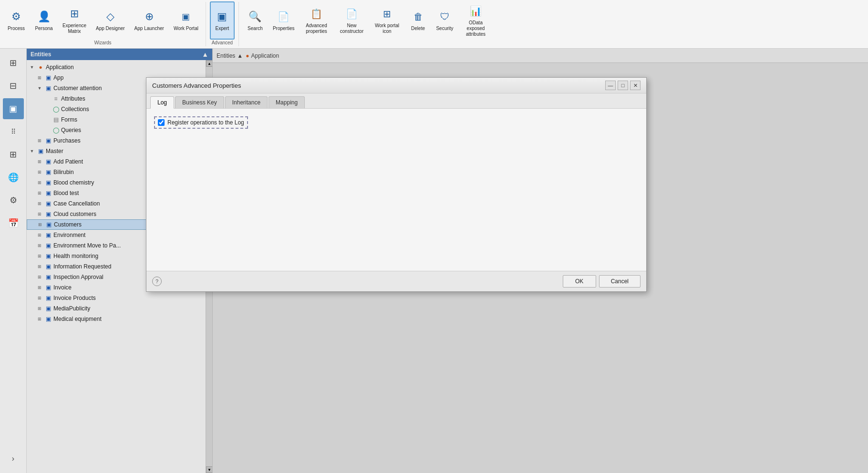 The height and width of the screenshot is (473, 868). Describe the element at coordinates (209, 470) in the screenshot. I see `tree-scroll-down: ▼` at that location.